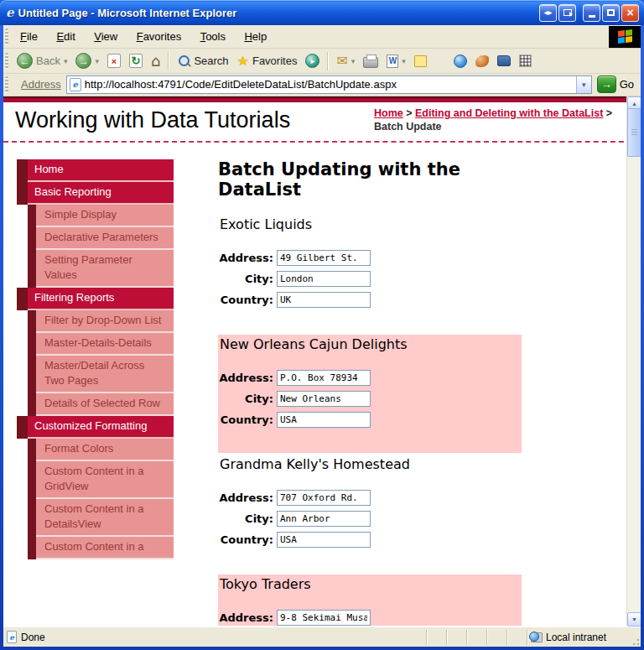 The width and height of the screenshot is (644, 650). I want to click on sidebar-item: Custom Content in a DetailsView, so click(96, 518).